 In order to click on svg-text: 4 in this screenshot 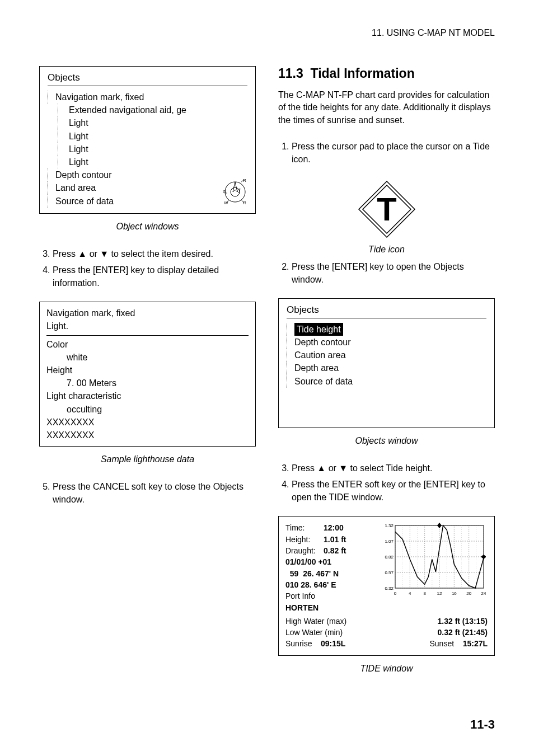, I will do `click(410, 593)`.